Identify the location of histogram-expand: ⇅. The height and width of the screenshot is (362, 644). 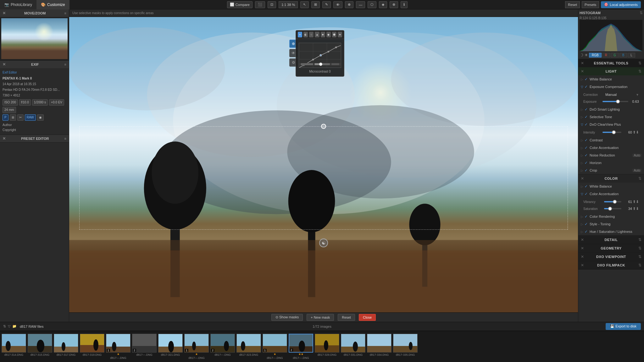
(641, 13).